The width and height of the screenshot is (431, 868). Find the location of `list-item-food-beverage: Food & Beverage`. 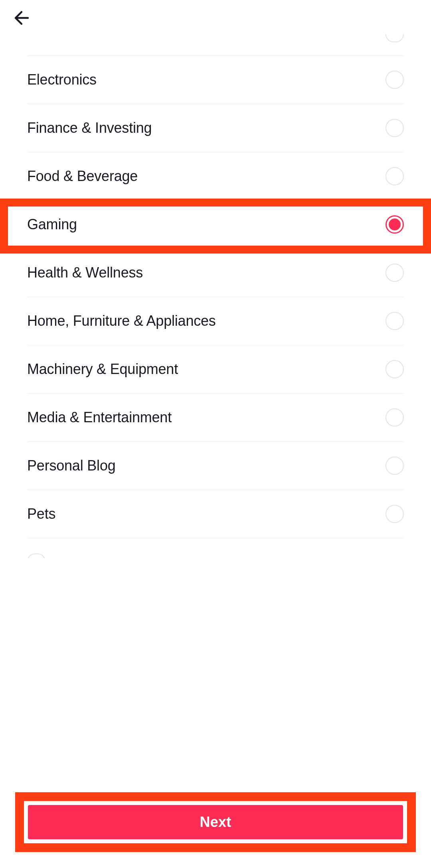

list-item-food-beverage: Food & Beverage is located at coordinates (216, 176).